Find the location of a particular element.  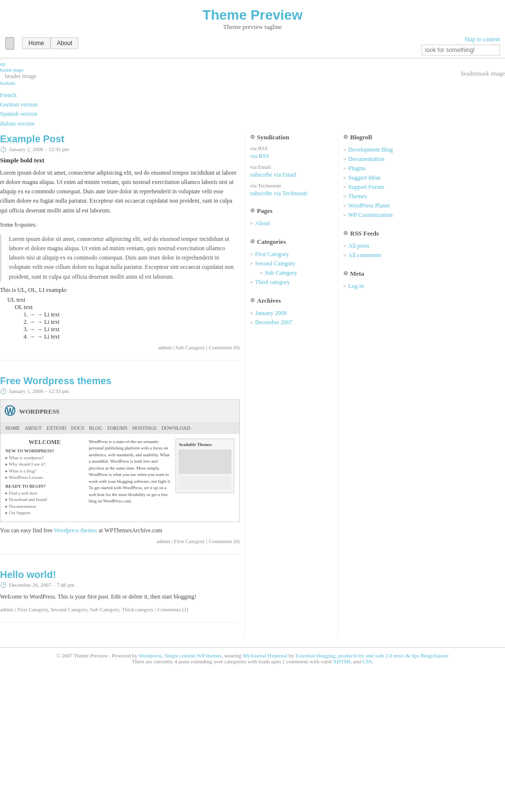

ul-label: This is UL, OL, LI example: is located at coordinates (120, 290).